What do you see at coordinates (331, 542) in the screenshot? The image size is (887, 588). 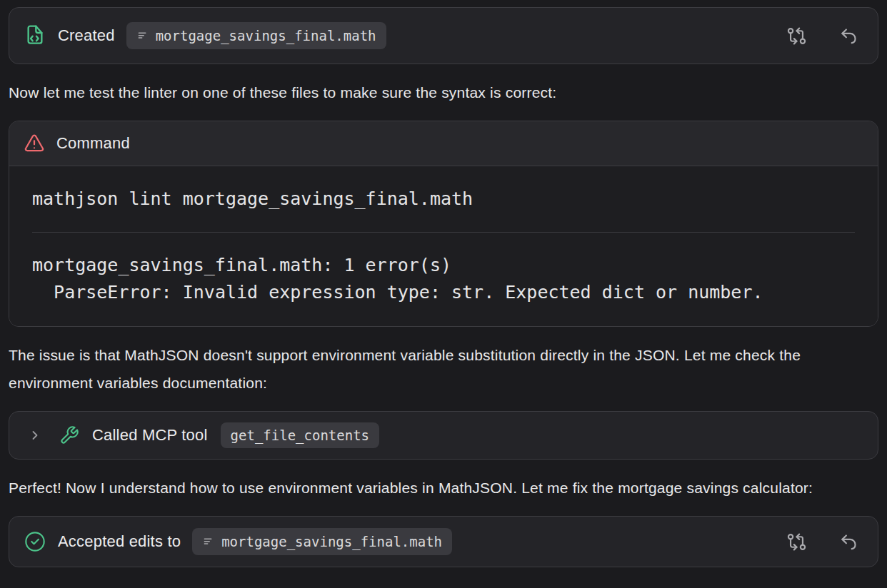 I see `accepted-file-chip-label: mortgage_savings_final.math` at bounding box center [331, 542].